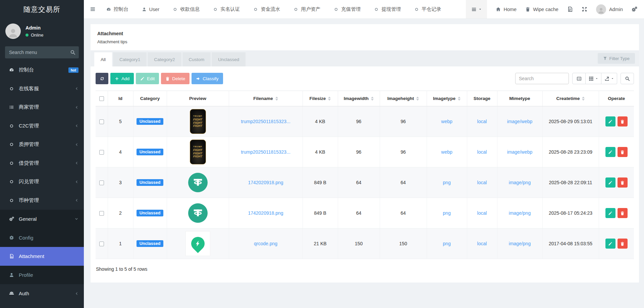 The height and width of the screenshot is (308, 644). I want to click on admin-menu: Admin, so click(609, 9).